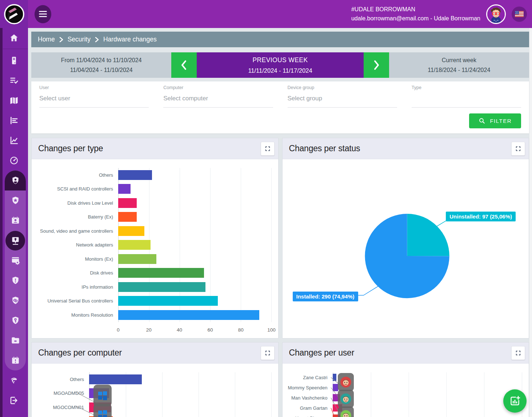 The height and width of the screenshot is (417, 532). What do you see at coordinates (343, 96) in the screenshot?
I see `filter-field-device-group: Device group Select group` at bounding box center [343, 96].